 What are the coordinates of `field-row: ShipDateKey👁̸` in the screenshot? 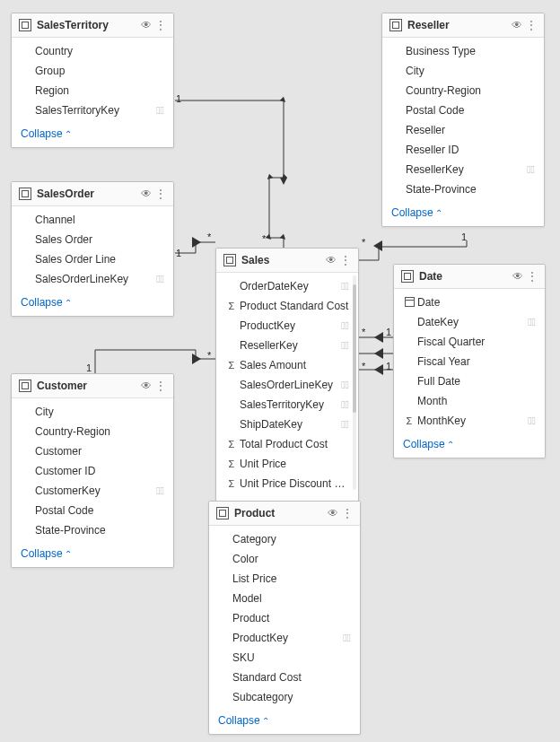 It's located at (287, 424).